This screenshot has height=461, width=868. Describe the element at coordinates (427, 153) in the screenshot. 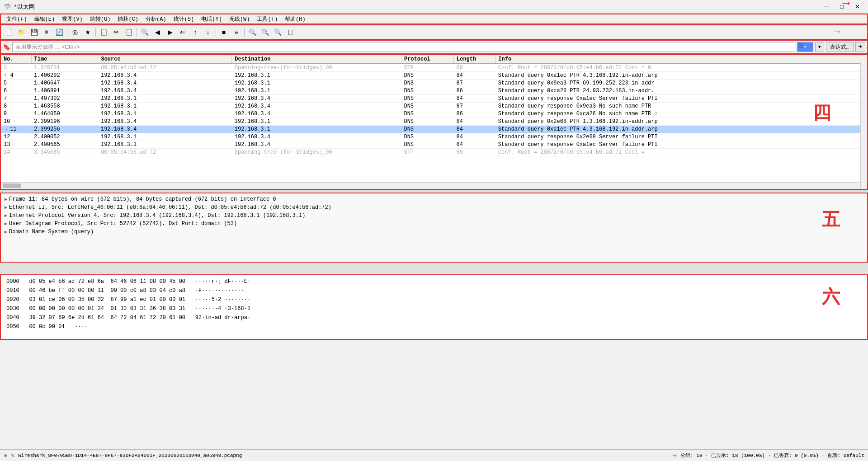

I see `table-cell-4: STP` at that location.